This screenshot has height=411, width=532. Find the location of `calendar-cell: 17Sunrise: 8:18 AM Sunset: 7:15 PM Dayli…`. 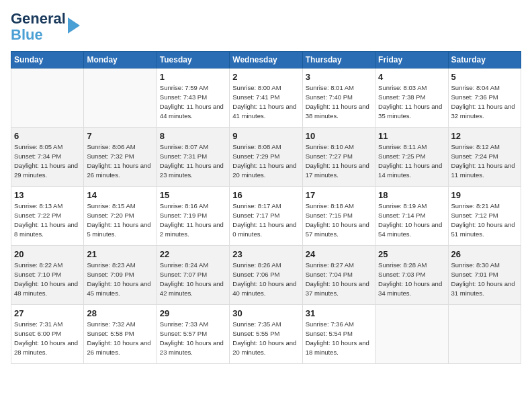

calendar-cell: 17Sunrise: 8:18 AM Sunset: 7:15 PM Dayli… is located at coordinates (339, 216).